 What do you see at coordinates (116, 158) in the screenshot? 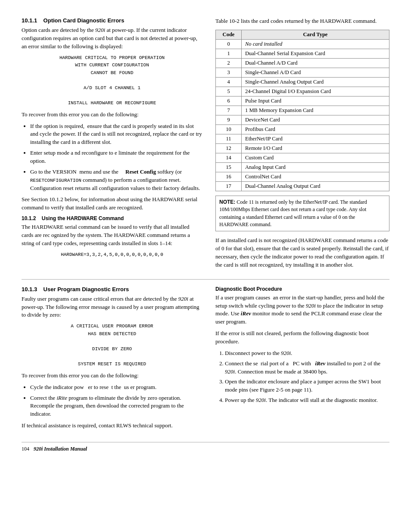
I see `recovery-bullets: If the option is required, ensure that t…` at bounding box center [116, 158].